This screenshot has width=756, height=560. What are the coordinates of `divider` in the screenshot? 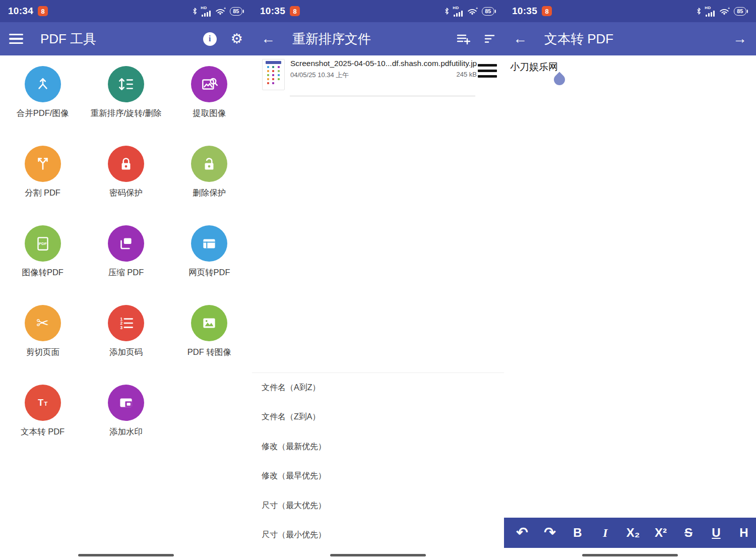 It's located at (383, 96).